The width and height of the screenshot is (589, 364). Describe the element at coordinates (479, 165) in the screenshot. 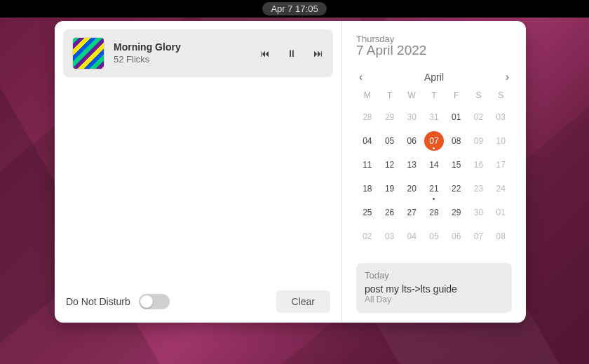

I see `calendar-day: 16` at that location.